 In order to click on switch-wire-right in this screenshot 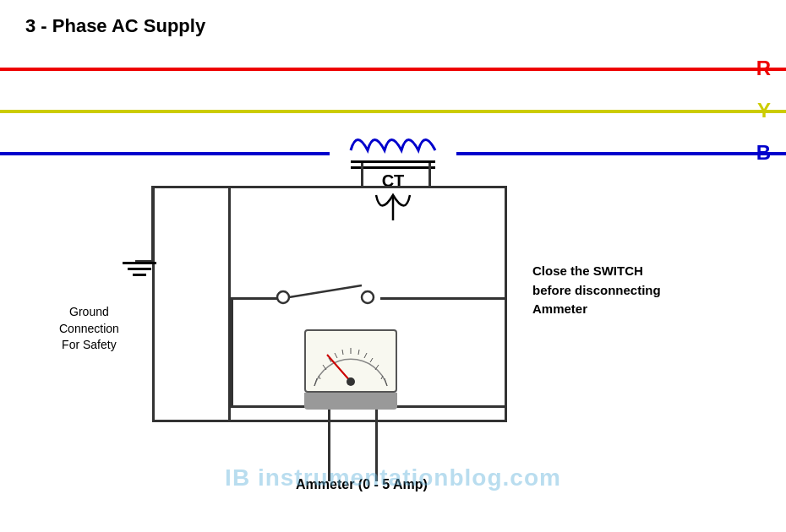, I will do `click(444, 299)`.